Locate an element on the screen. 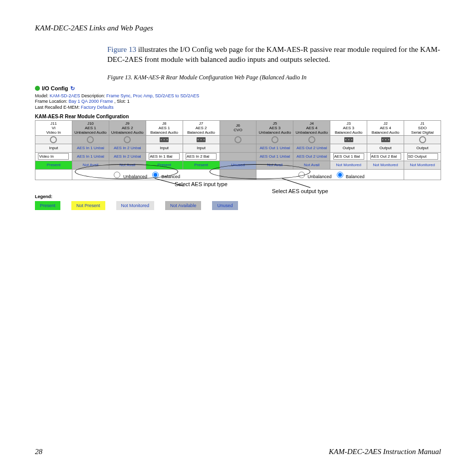 The width and height of the screenshot is (476, 476). refresh-icon: ↻ is located at coordinates (73, 89).